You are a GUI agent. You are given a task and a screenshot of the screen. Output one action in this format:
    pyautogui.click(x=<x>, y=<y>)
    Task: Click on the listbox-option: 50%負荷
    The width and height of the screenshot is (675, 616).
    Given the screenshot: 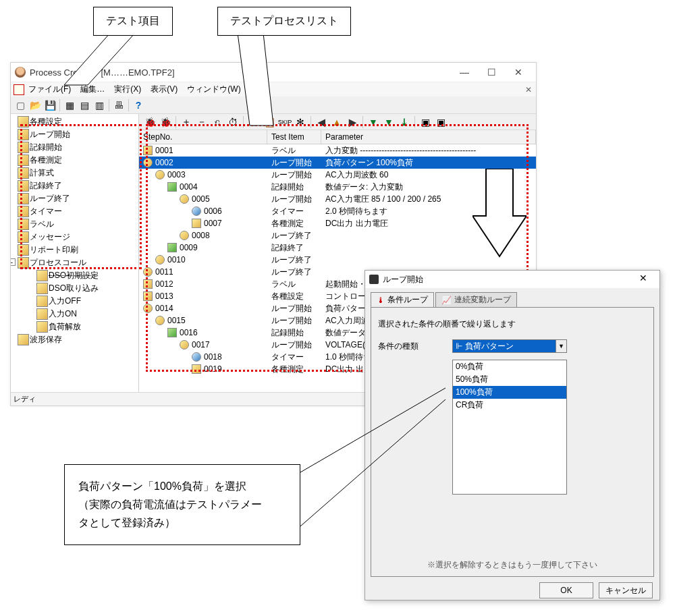 What is the action you would take?
    pyautogui.click(x=510, y=379)
    